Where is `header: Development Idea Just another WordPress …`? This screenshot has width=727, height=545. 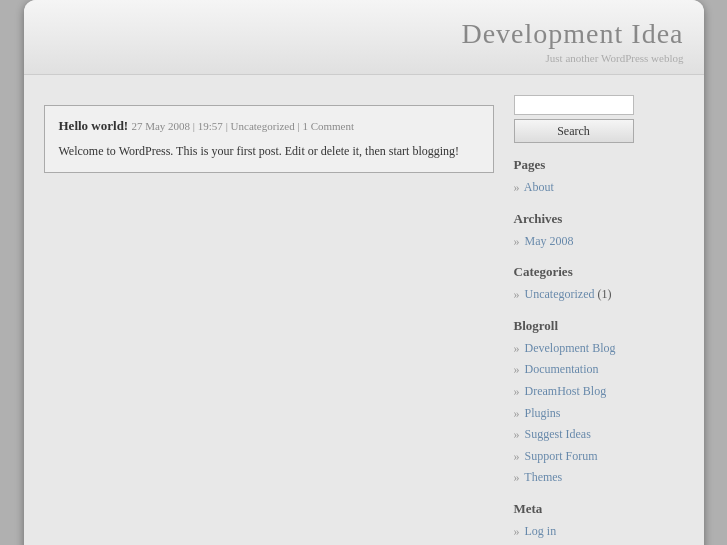 header: Development Idea Just another WordPress … is located at coordinates (364, 38).